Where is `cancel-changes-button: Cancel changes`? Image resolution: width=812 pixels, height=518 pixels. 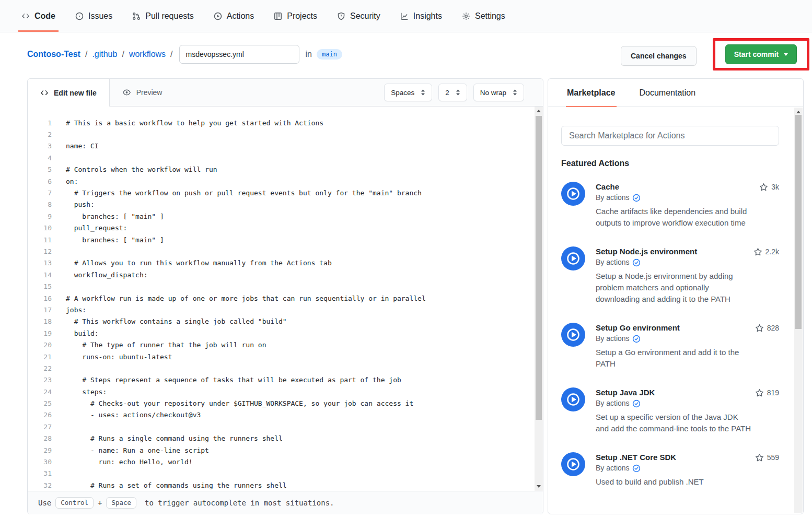 cancel-changes-button: Cancel changes is located at coordinates (658, 56).